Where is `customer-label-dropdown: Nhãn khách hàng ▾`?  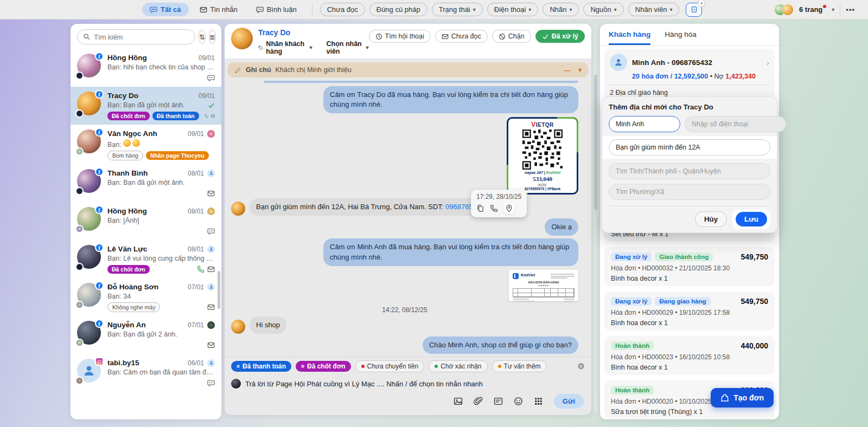
customer-label-dropdown: Nhãn khách hàng ▾ is located at coordinates (285, 48).